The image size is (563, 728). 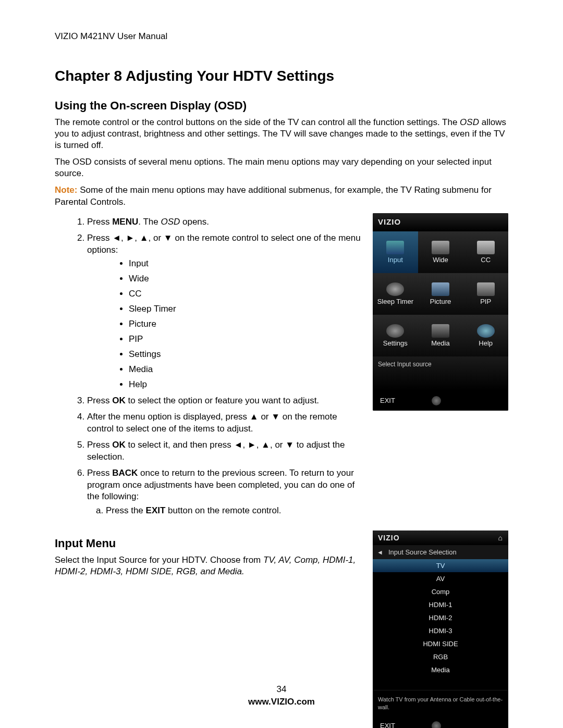 I want to click on input-menu-text-col: Input Menu Select the Input Source for y…, so click(x=209, y=557).